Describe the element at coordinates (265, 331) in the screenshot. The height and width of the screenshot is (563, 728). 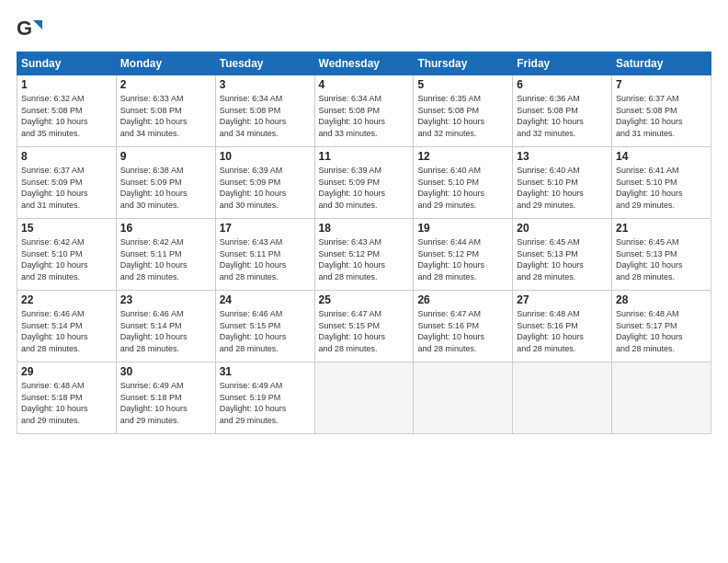
I see `day-info: Sunrise: 6:46 AM Sunset: 5:15 PM Dayligh…` at that location.